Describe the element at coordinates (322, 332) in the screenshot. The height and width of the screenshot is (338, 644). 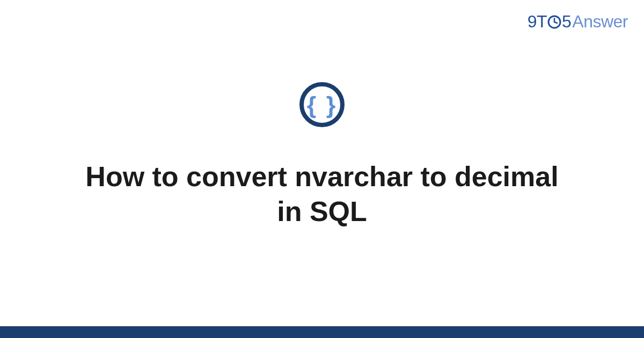
I see `footer-bar` at that location.